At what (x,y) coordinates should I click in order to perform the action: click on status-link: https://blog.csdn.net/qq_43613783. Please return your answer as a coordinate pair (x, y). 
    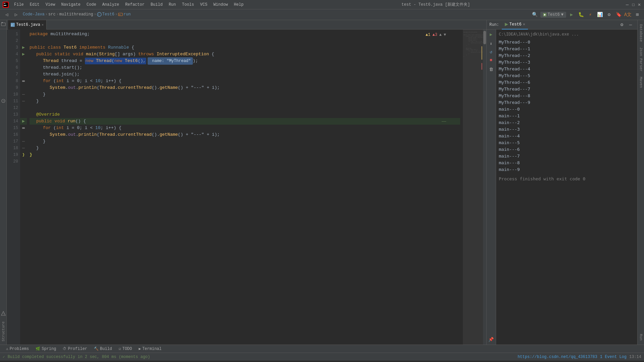
    Looking at the image, I should click on (557, 357).